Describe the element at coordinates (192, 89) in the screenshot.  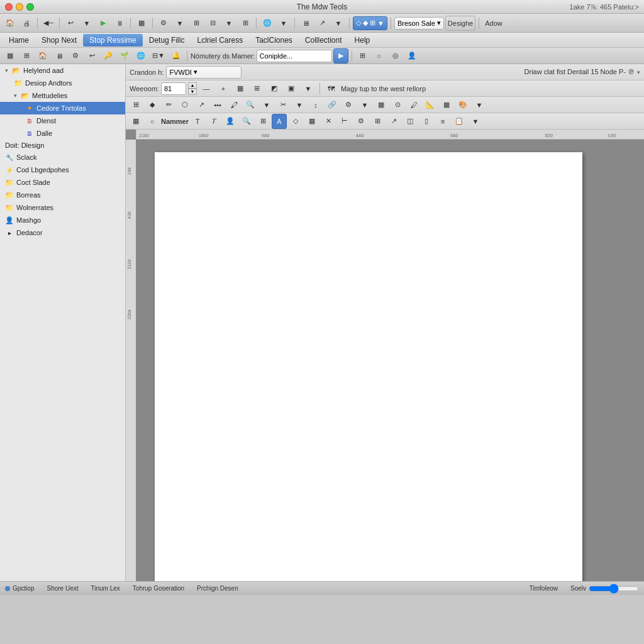
I see `weeoom-spinner: ▲ ▼` at that location.